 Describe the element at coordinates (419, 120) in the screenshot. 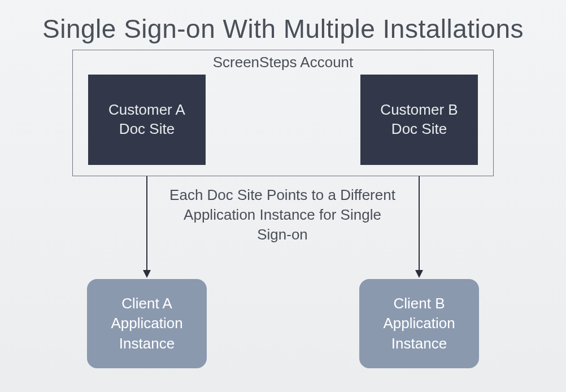

I see `doc-site-b-label: Customer BDoc Site` at that location.